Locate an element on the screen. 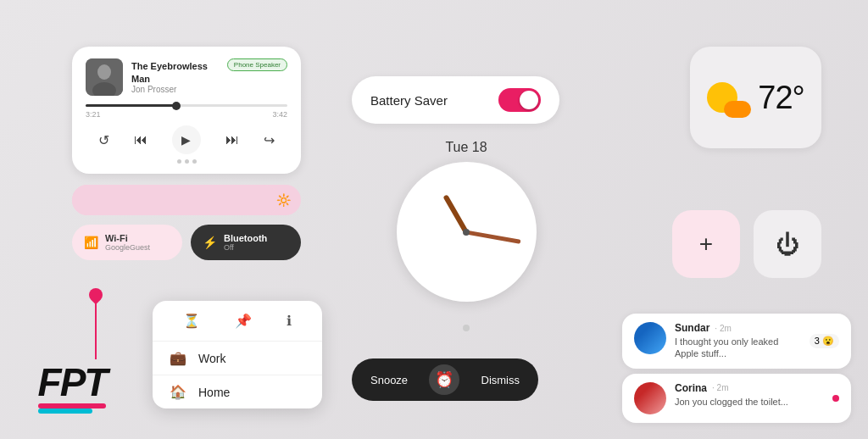  notif-time-corina: · 2m is located at coordinates (721, 388).